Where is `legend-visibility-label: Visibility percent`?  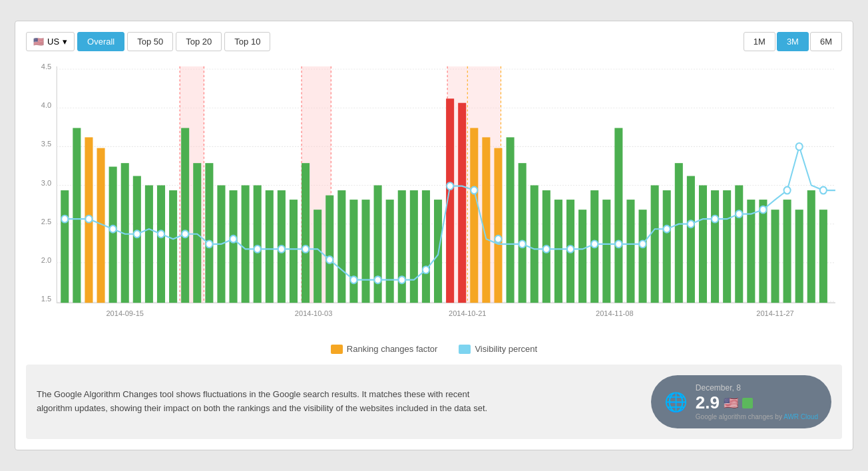 legend-visibility-label: Visibility percent is located at coordinates (506, 349).